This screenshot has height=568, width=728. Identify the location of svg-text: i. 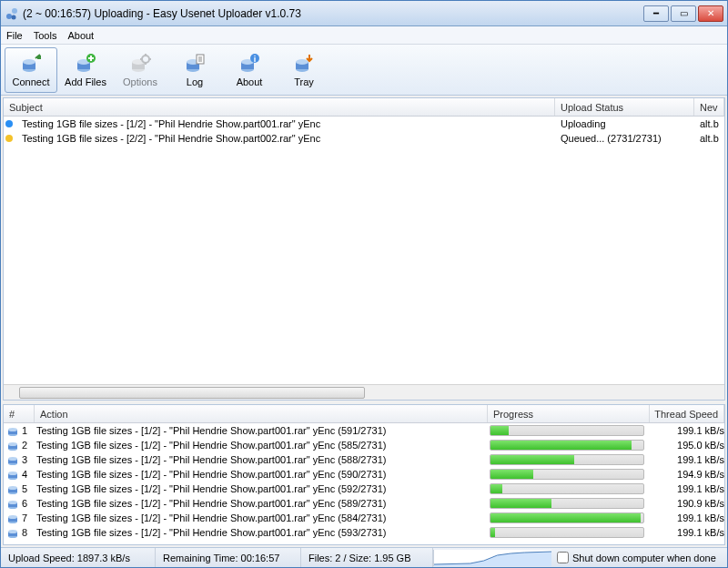
(255, 59).